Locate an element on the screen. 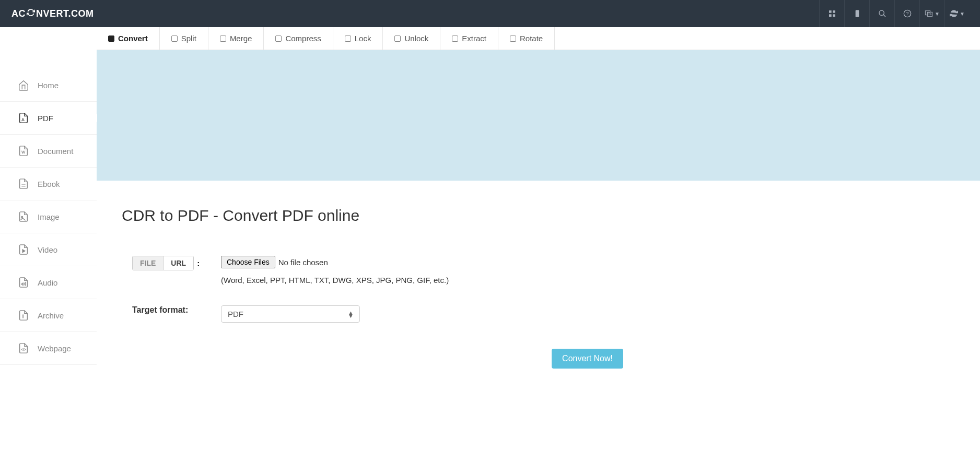 Image resolution: width=980 pixels, height=450 pixels. header: AC NVERT.COM ? 文A ▼ ▼ is located at coordinates (490, 14).